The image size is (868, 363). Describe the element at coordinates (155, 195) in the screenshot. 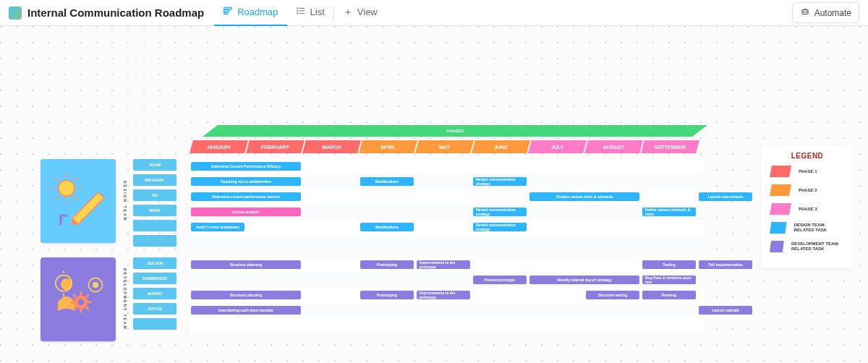

I see `person-label: AD` at that location.